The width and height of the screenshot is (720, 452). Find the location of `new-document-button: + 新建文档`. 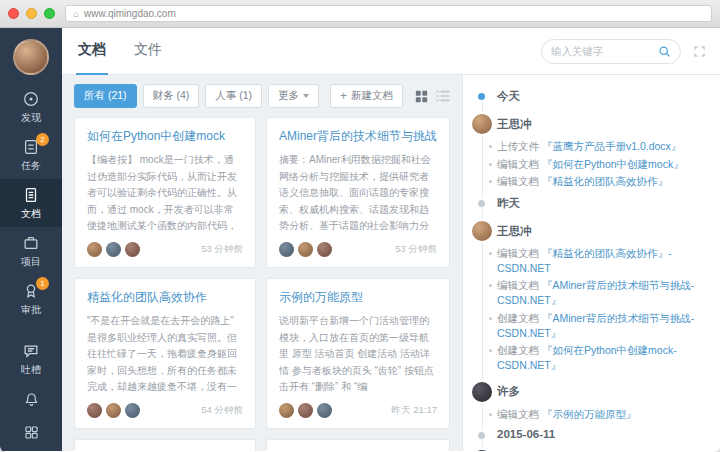

new-document-button: + 新建文档 is located at coordinates (366, 96).